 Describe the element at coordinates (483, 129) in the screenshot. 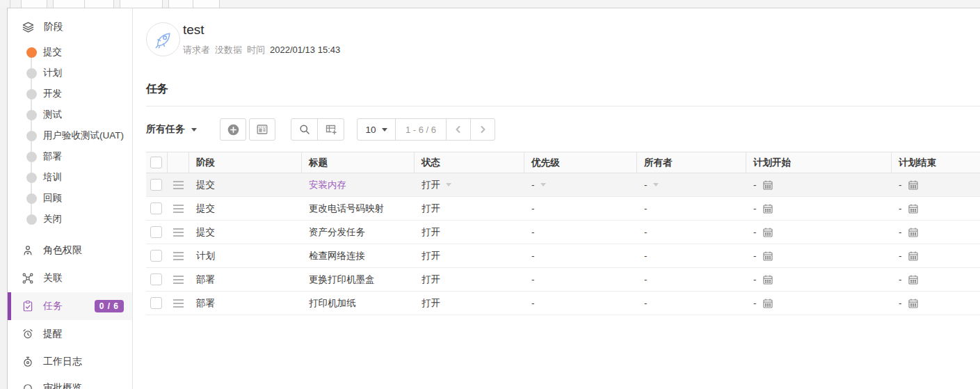

I see `chevron-right-icon` at that location.